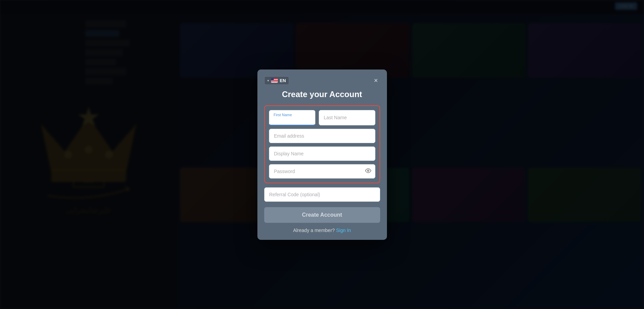 The image size is (644, 309). I want to click on signin-text: Already a member? Sign In, so click(322, 230).